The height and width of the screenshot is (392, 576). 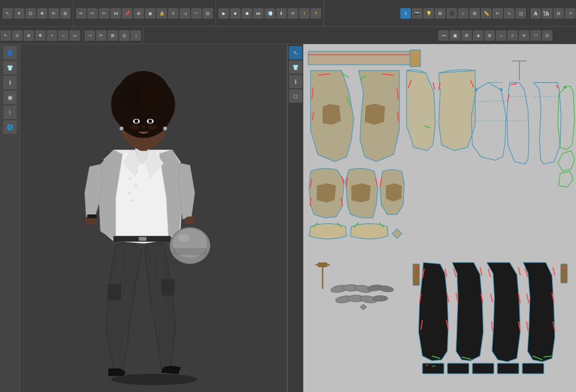 What do you see at coordinates (455, 36) in the screenshot?
I see `material-icon: ▣` at bounding box center [455, 36].